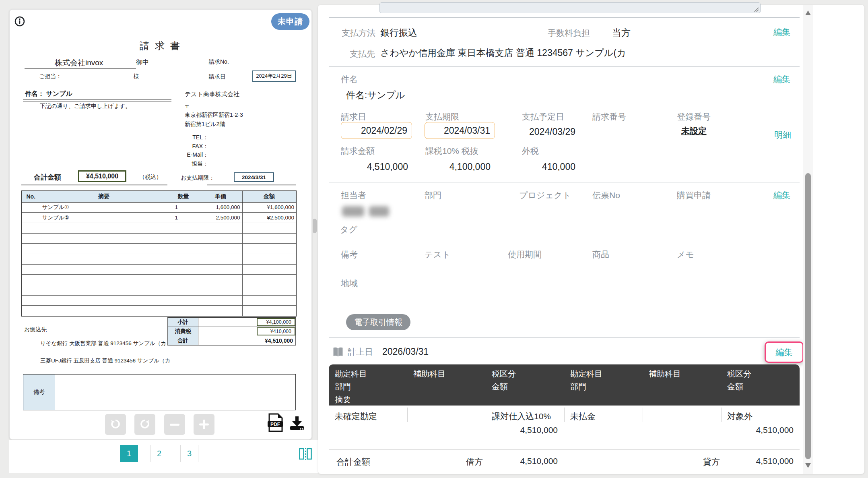 This screenshot has width=868, height=478. What do you see at coordinates (782, 32) in the screenshot?
I see `payment-edit-link: 編集` at bounding box center [782, 32].